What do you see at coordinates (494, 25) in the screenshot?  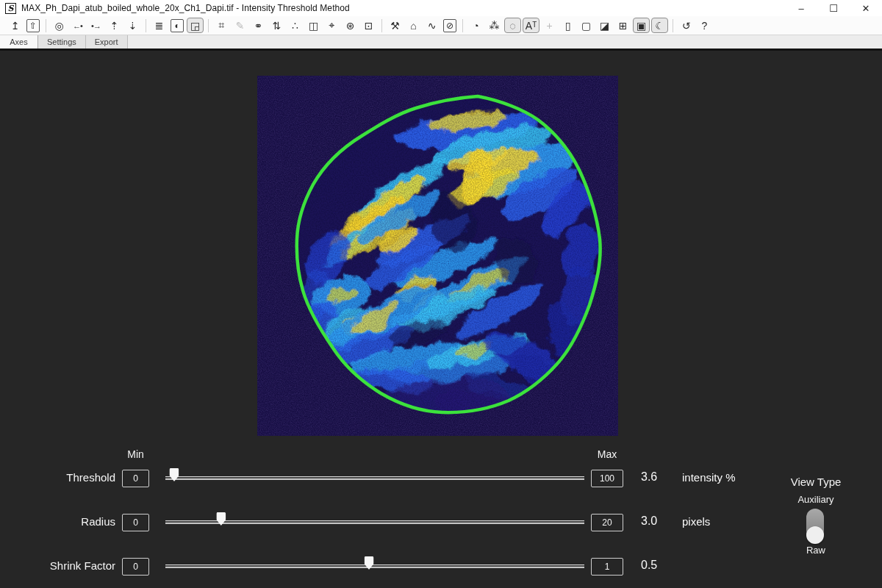 I see `channels-icon: ⁂` at bounding box center [494, 25].